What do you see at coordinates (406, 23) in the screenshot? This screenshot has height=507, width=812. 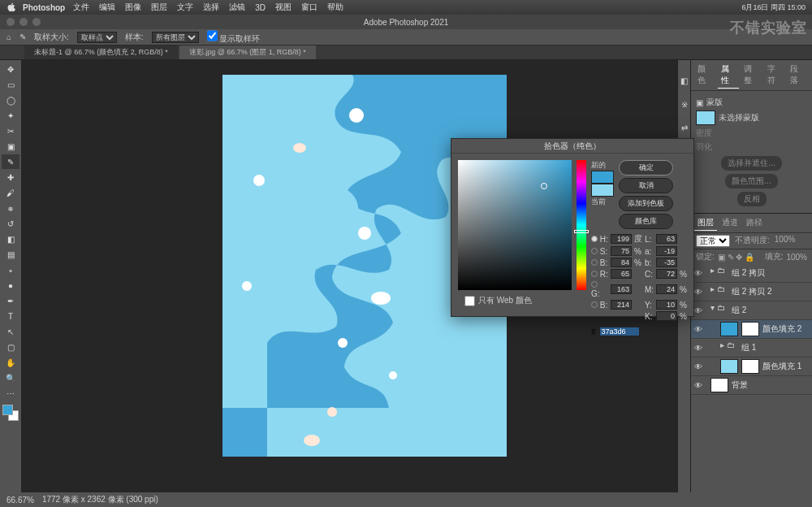 I see `window-title: Adobe Photoshop 2021` at bounding box center [406, 23].